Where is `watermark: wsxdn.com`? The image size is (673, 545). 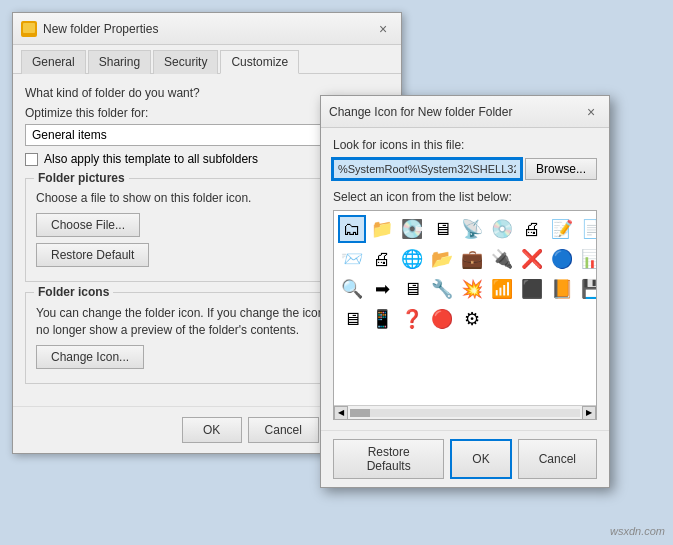
watermark: wsxdn.com is located at coordinates (638, 531).